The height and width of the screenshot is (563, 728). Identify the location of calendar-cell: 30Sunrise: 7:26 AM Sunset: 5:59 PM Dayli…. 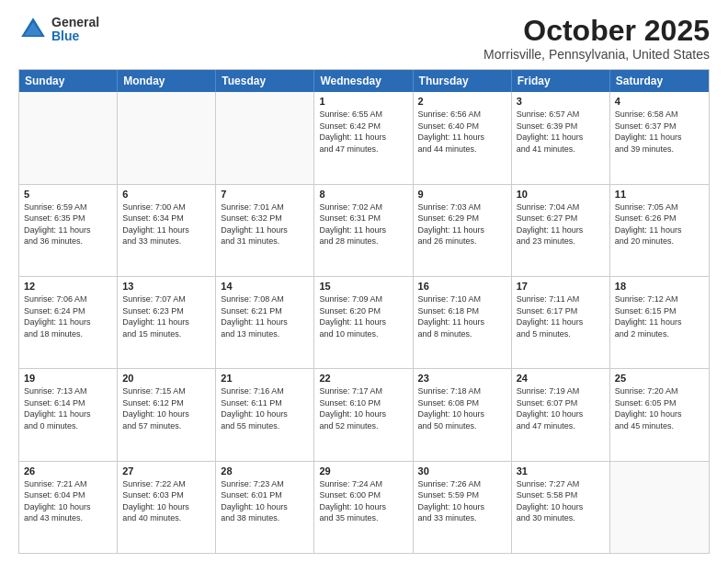
(463, 508).